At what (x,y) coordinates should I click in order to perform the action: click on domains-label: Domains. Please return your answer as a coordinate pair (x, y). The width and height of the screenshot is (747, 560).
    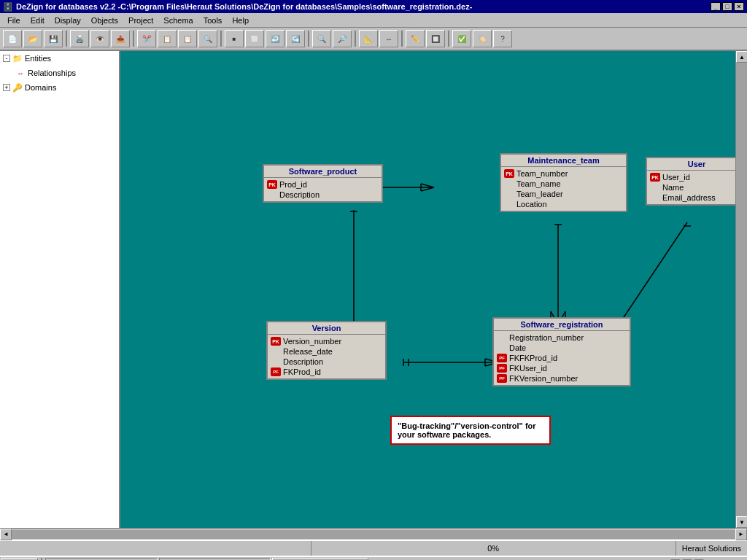
    Looking at the image, I should click on (41, 88).